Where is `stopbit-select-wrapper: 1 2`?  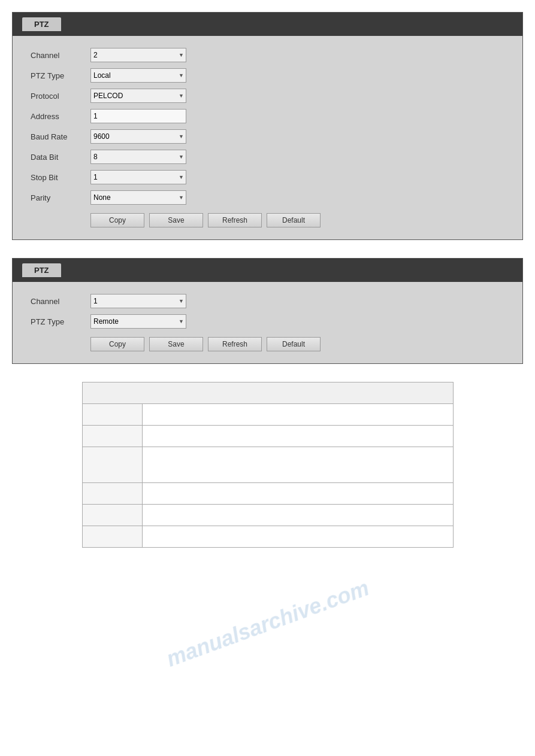
stopbit-select-wrapper: 1 2 is located at coordinates (138, 177).